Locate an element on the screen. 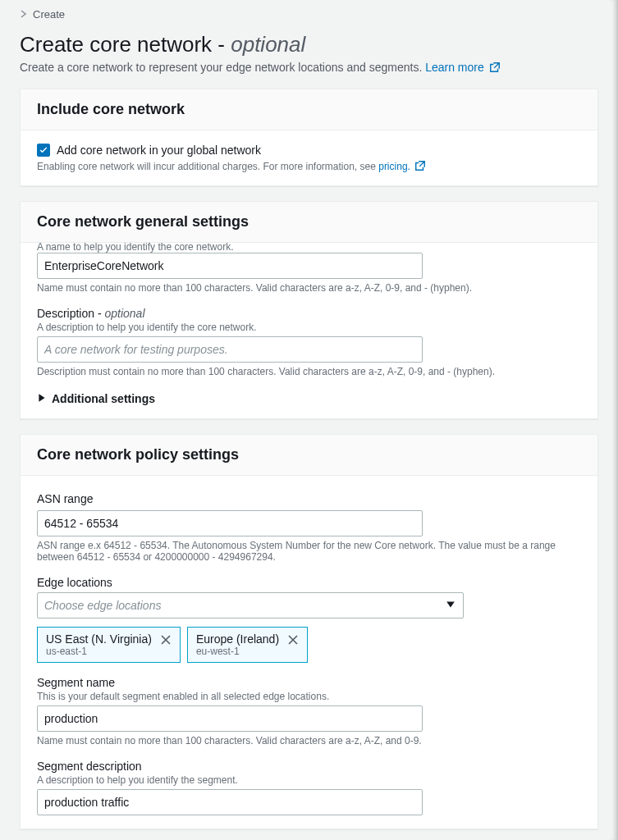 The height and width of the screenshot is (840, 618). edge-locations-label: Edge locations is located at coordinates (309, 582).